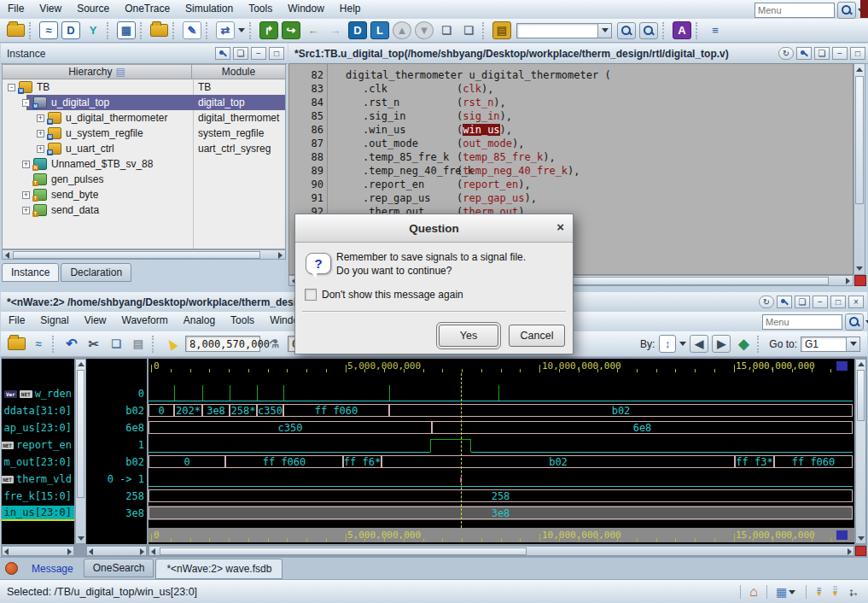 Image resolution: width=868 pixels, height=603 pixels. I want to click on nwave-goto-combobox: G1, so click(830, 344).